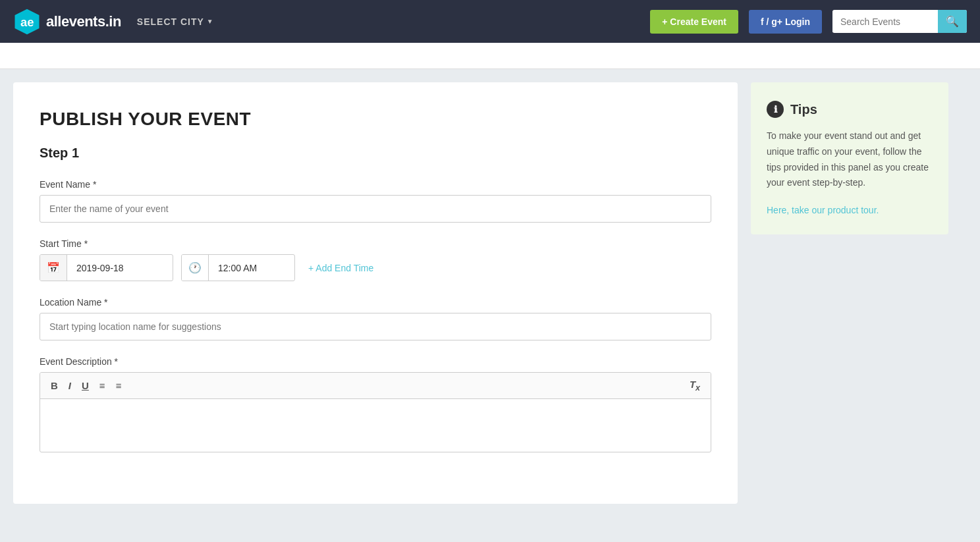 The width and height of the screenshot is (980, 542). I want to click on description-editor: B I U ≡ ≡ Tx, so click(375, 412).